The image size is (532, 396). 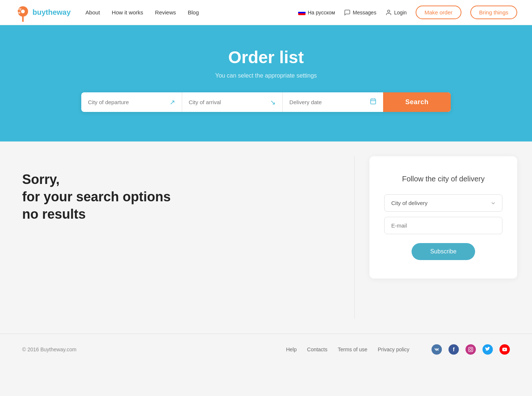 I want to click on no-results-message: Sorry, for your search options no result…, so click(x=177, y=197).